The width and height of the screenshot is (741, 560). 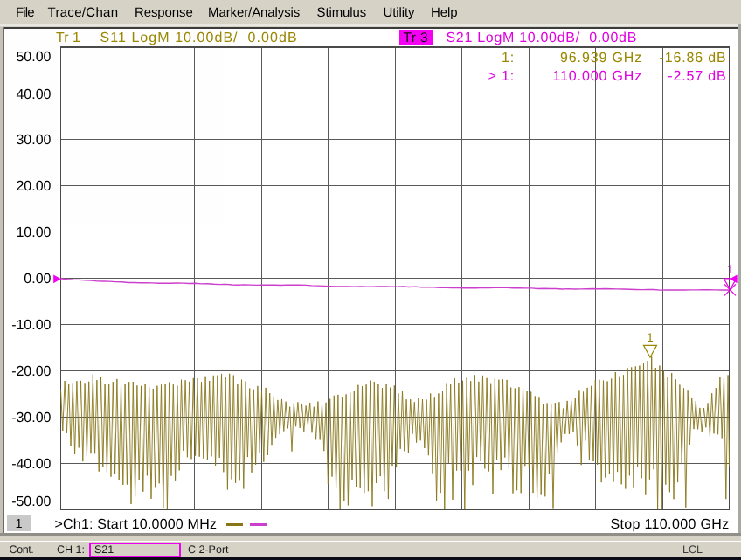 I want to click on svg-text: -50.00, so click(x=31, y=501).